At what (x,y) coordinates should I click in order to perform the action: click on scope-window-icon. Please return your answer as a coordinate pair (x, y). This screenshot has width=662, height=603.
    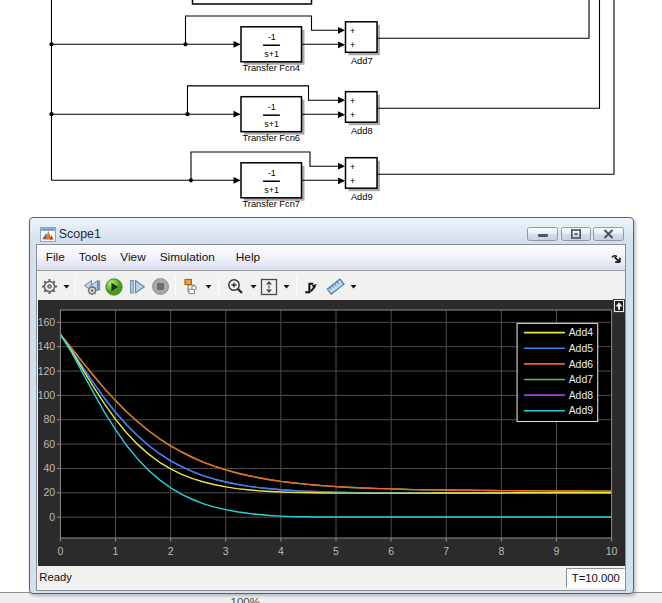
    Looking at the image, I should click on (48, 234).